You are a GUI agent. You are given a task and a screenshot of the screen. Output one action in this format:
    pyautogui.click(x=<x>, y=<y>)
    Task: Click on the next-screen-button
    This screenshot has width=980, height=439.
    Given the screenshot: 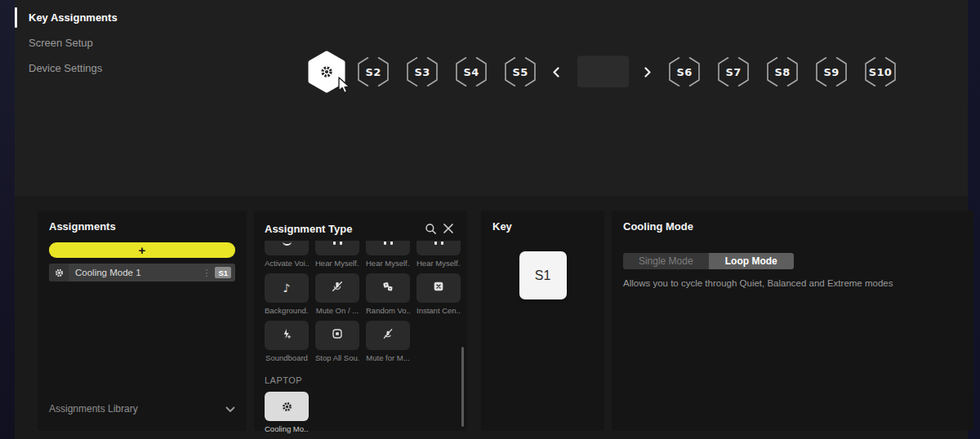 What is the action you would take?
    pyautogui.click(x=648, y=72)
    